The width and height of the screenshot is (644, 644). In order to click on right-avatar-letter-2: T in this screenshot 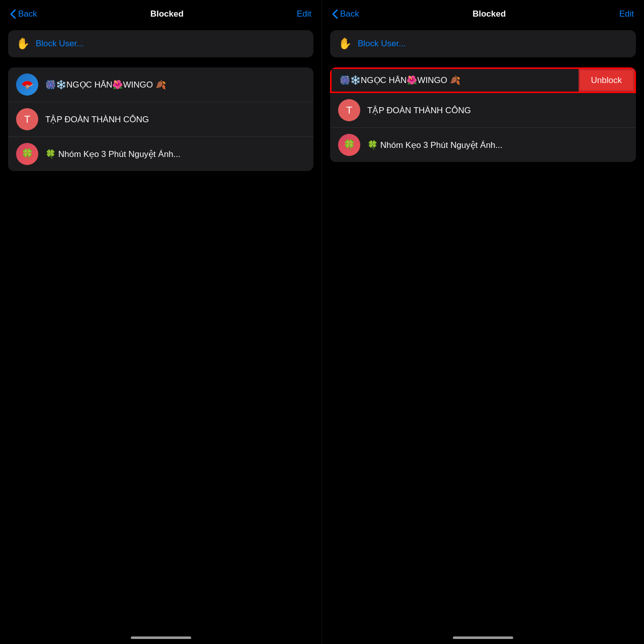, I will do `click(349, 111)`.